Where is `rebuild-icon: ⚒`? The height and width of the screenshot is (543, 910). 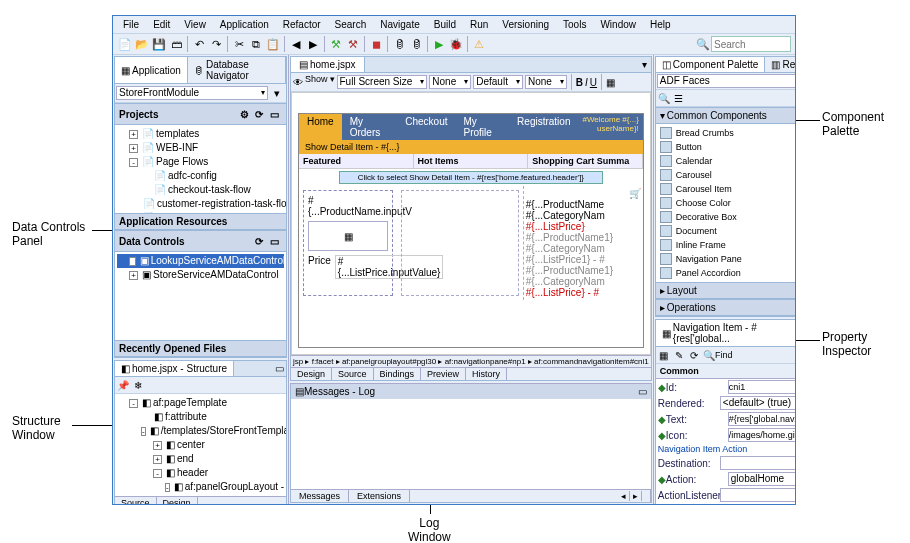 rebuild-icon: ⚒ is located at coordinates (353, 44).